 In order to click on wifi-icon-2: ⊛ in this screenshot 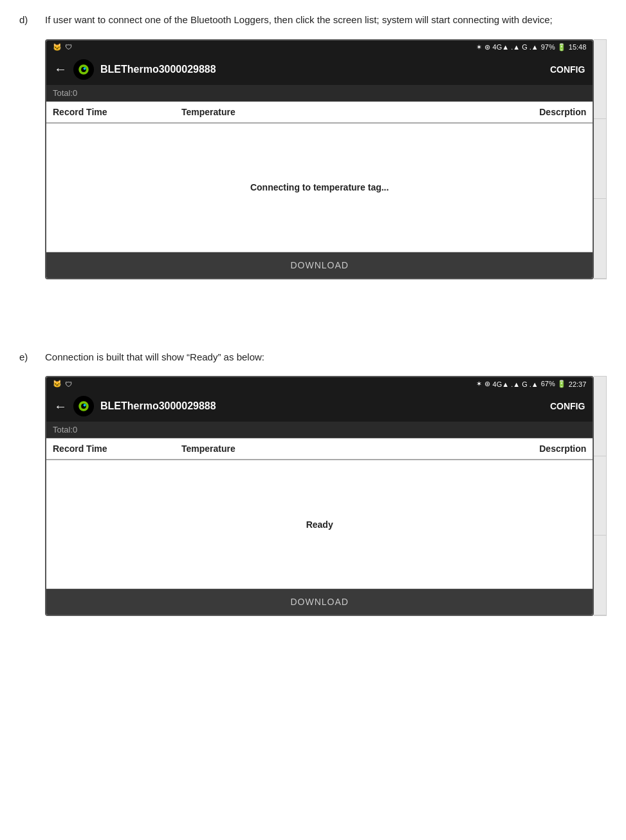, I will do `click(488, 384)`.